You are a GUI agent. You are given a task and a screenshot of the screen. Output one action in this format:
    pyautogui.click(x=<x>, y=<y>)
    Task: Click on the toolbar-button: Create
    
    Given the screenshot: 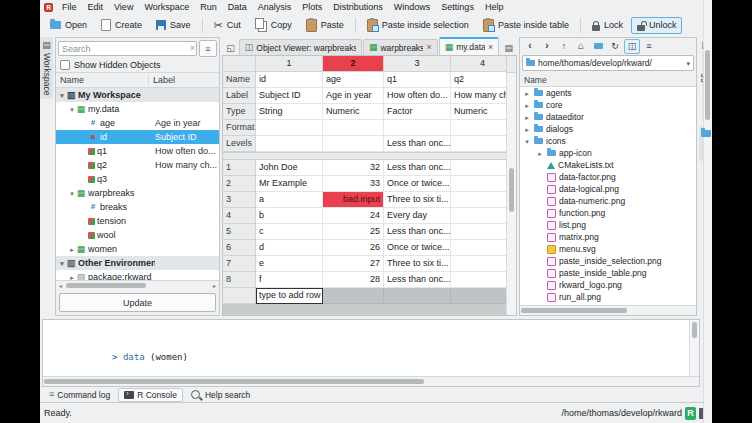 What is the action you would take?
    pyautogui.click(x=122, y=25)
    